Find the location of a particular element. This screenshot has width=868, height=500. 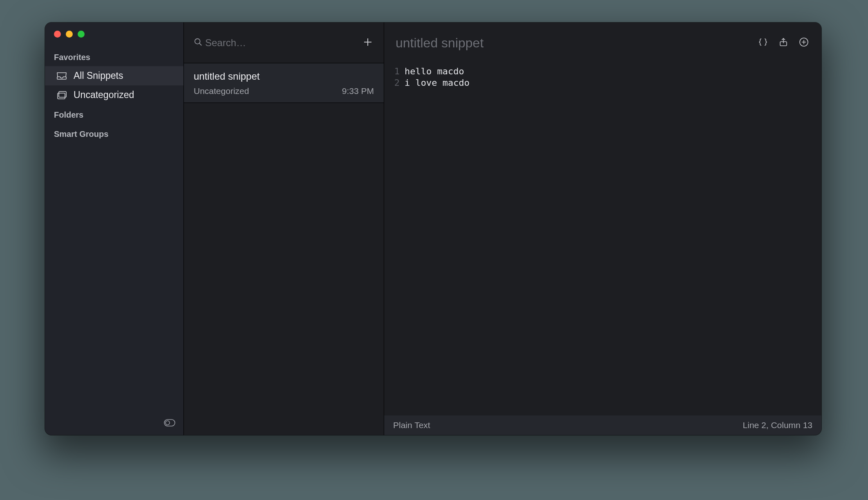

window-controls is located at coordinates (114, 35).